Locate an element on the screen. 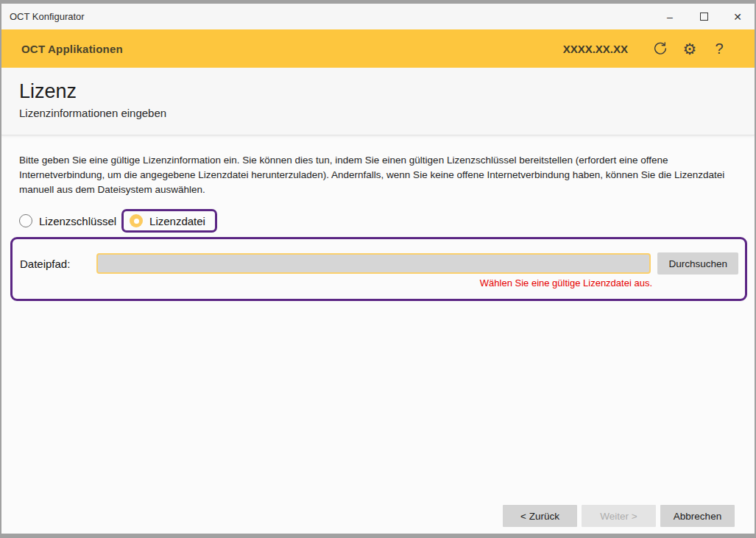 The width and height of the screenshot is (756, 538). file-path-row: Dateipfad: Durchsuchen is located at coordinates (379, 263).